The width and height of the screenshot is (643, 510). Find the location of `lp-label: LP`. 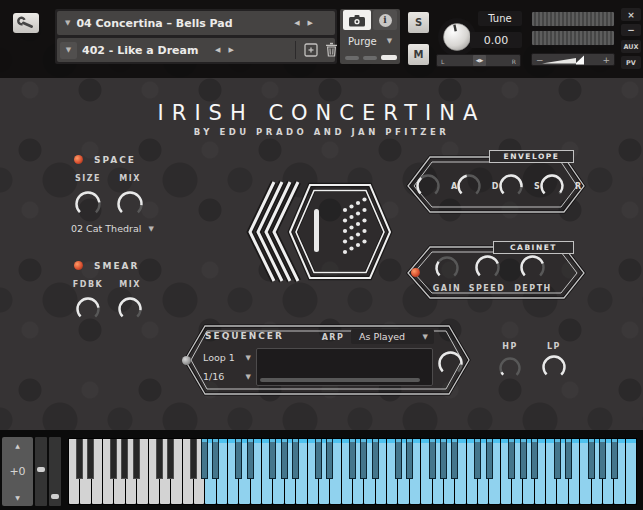

lp-label: LP is located at coordinates (554, 346).